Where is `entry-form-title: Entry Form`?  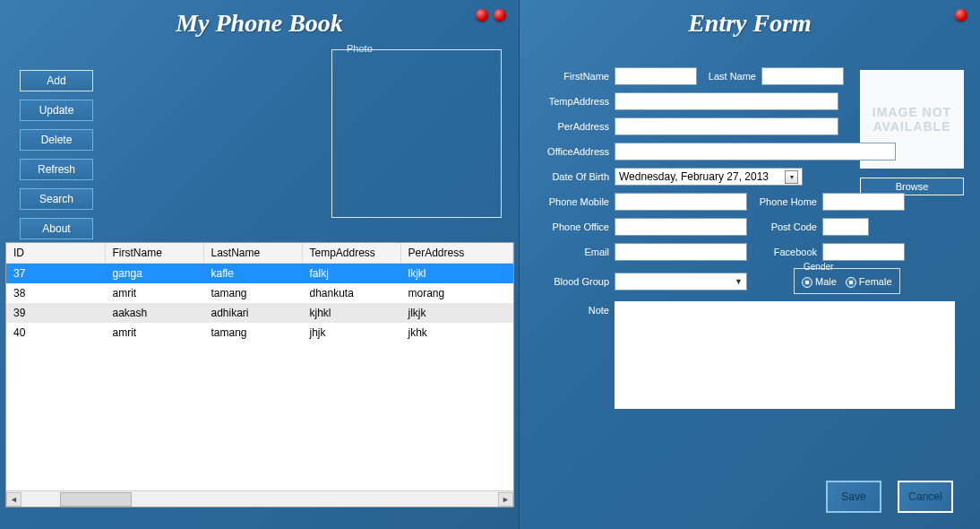 entry-form-title: Entry Form is located at coordinates (750, 22).